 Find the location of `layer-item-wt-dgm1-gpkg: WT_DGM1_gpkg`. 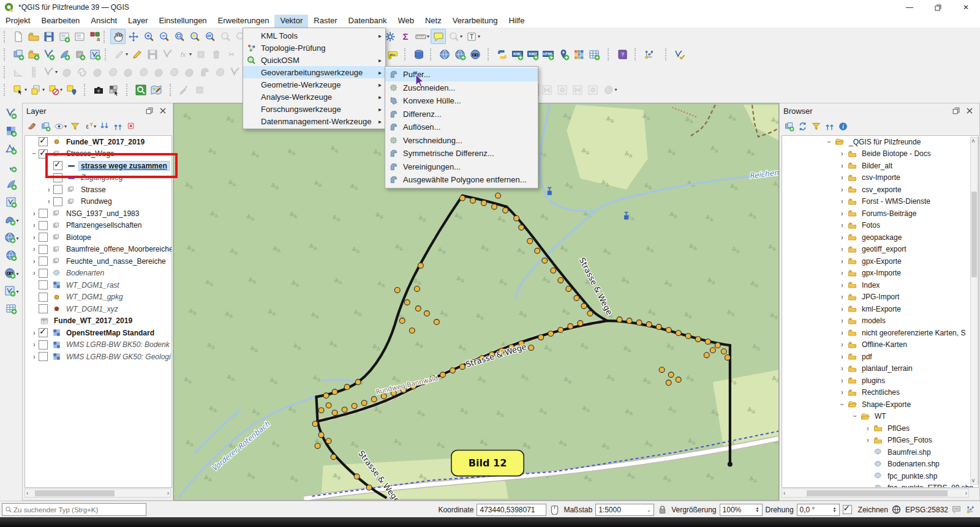

layer-item-wt-dgm1-gpkg: WT_DGM1_gpkg is located at coordinates (98, 297).